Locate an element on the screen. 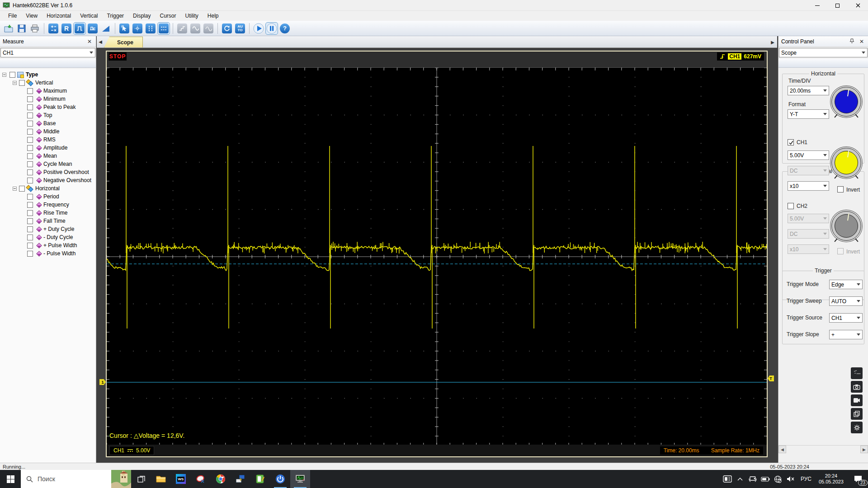 This screenshot has width=868, height=488. ch1-volts-select: 5.00V is located at coordinates (808, 155).